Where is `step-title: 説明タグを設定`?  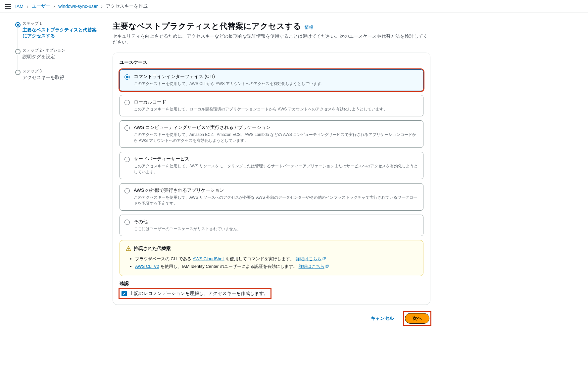
step-title: 説明タグを設定 is located at coordinates (61, 57).